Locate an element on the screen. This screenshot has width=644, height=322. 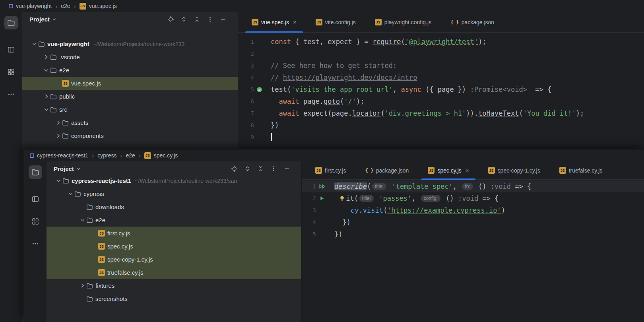
code-line: 3 cy.visit('https://example.cypress.io') is located at coordinates (473, 210).